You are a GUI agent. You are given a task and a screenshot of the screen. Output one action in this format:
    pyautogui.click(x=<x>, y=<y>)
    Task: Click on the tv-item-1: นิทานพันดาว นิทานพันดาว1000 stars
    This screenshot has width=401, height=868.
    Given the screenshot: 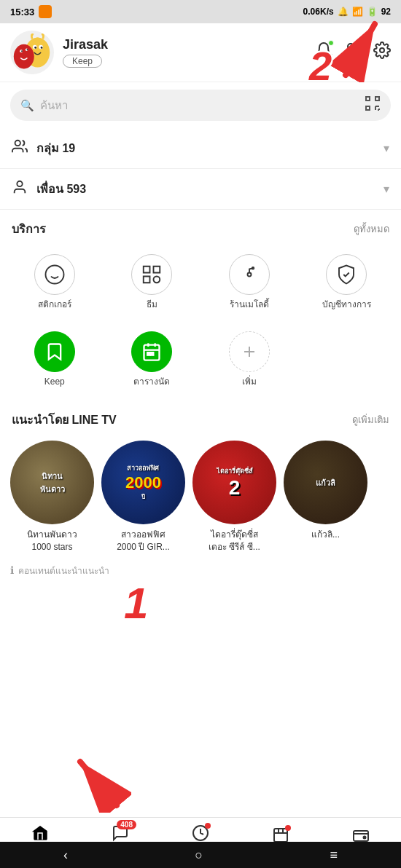 What is the action you would take?
    pyautogui.click(x=52, y=497)
    